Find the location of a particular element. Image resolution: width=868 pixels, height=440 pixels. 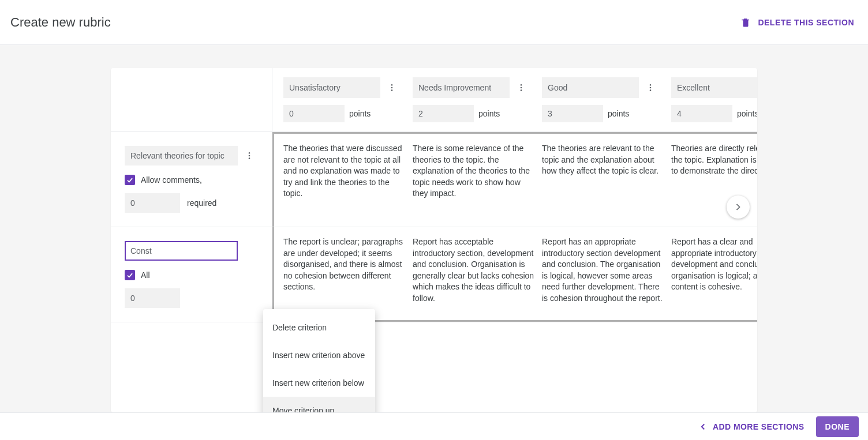

scroll-right-button is located at coordinates (738, 207).